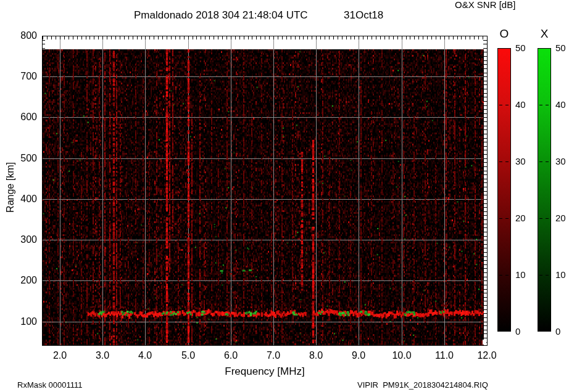 The height and width of the screenshot is (392, 569). Describe the element at coordinates (145, 356) in the screenshot. I see `x-tick-label: 4.0` at that location.